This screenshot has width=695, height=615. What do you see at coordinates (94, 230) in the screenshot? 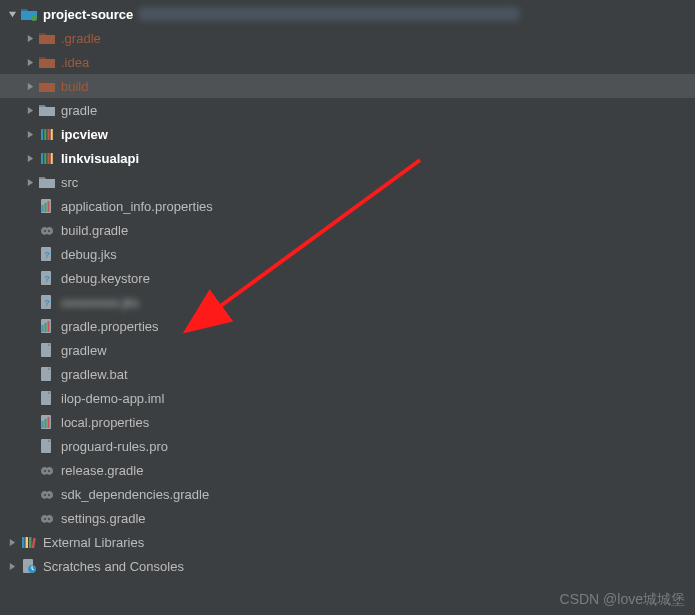
I see `tree-item-label: build.gradle` at bounding box center [94, 230].